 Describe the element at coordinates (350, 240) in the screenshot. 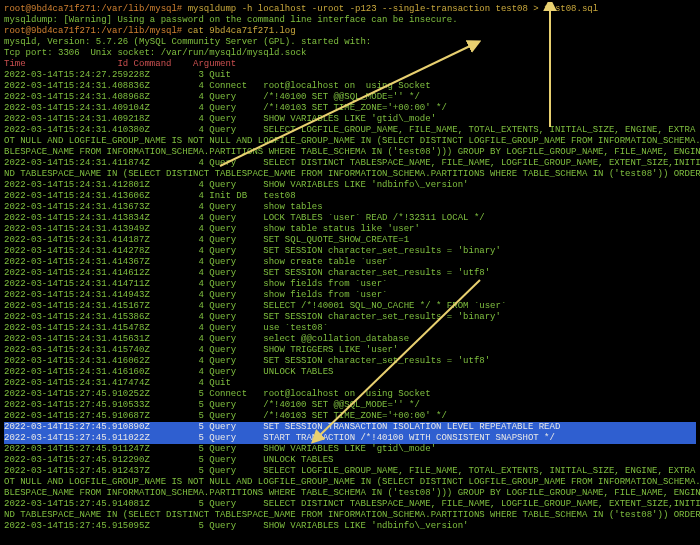

I see `log-row: 2022-03-14T15:24:31.414187Z 4 Query SET …` at that location.